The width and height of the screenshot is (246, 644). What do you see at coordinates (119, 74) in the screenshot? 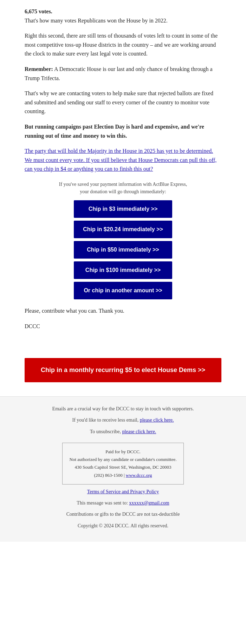
I see `remember-text: A Democratic House is our last and only …` at bounding box center [119, 74].